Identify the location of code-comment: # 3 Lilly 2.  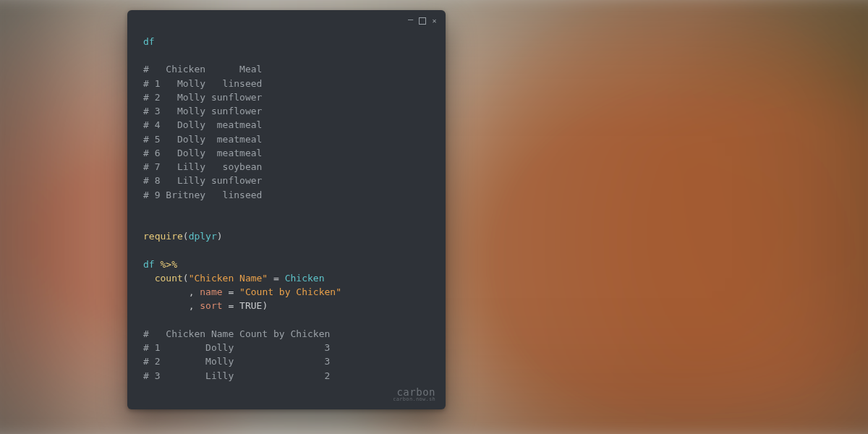
(237, 376).